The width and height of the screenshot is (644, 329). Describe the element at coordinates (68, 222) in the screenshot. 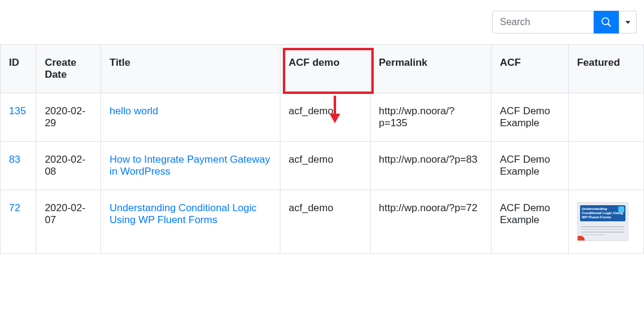

I see `row-create-date: 2020-02-07` at that location.